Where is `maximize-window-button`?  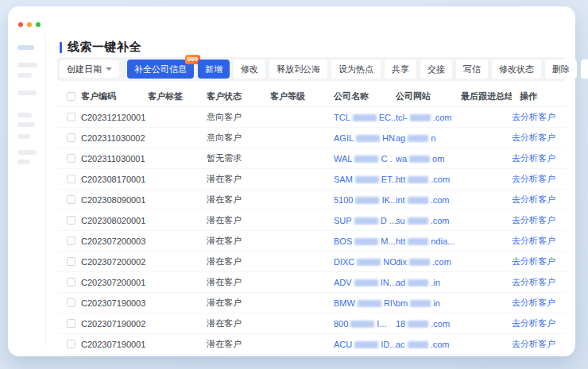 maximize-window-button is located at coordinates (38, 25).